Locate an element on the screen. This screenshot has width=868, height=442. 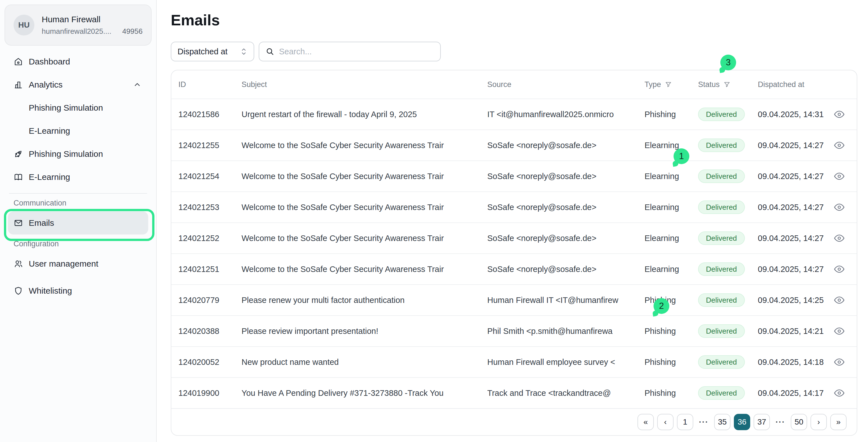
sidebar-item-user-management: User management is located at coordinates (78, 264).